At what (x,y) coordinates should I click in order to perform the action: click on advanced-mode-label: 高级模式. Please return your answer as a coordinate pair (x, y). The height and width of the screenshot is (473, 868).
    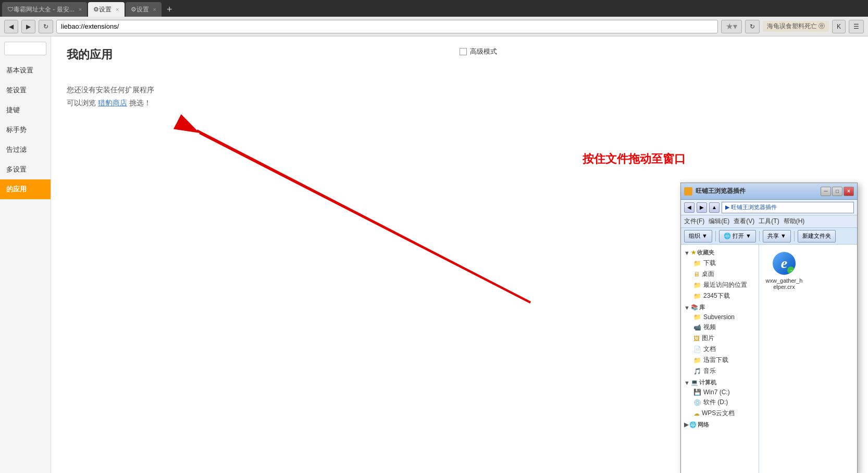
    Looking at the image, I should click on (483, 52).